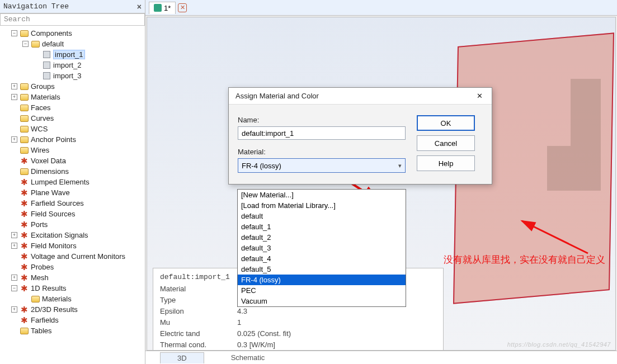  I want to click on material-dropdown-list: [New Material...][Load from Material Lib…, so click(322, 248).